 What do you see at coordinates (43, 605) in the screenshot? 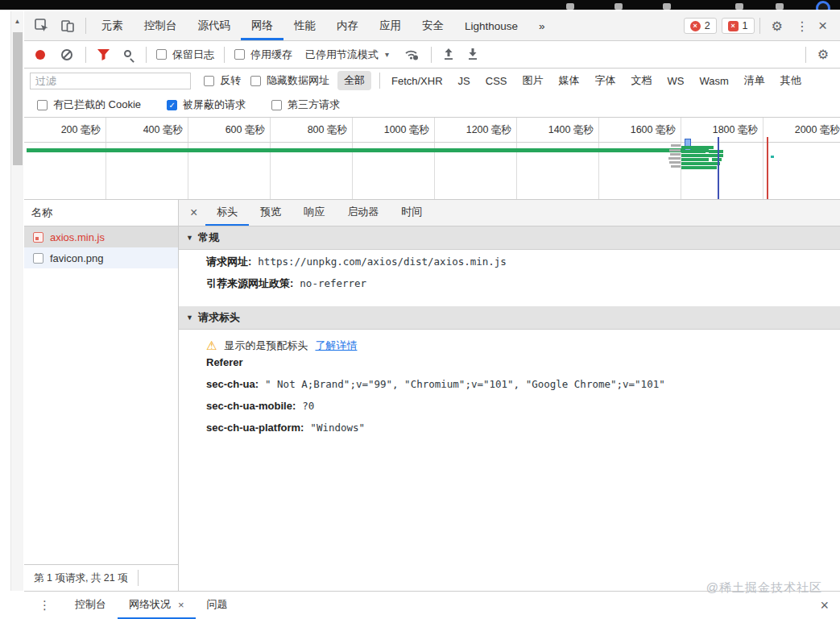
I see `drawer-menu-icon: ⋮` at bounding box center [43, 605].